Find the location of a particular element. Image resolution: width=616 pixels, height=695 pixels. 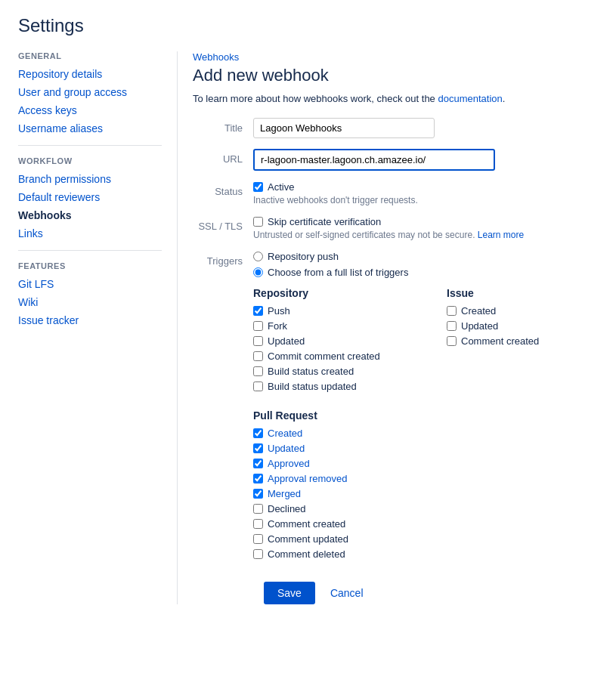

pr-created-checkbox is located at coordinates (258, 434).